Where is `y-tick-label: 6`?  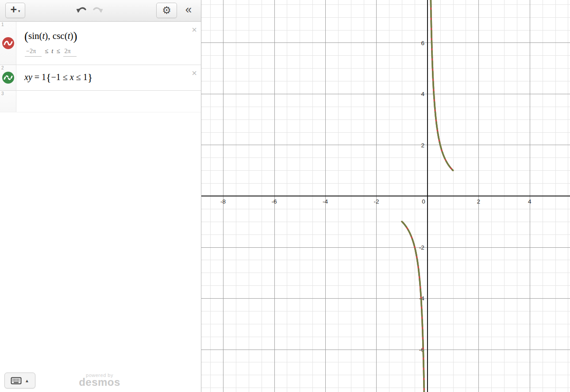
y-tick-label: 6 is located at coordinates (423, 43).